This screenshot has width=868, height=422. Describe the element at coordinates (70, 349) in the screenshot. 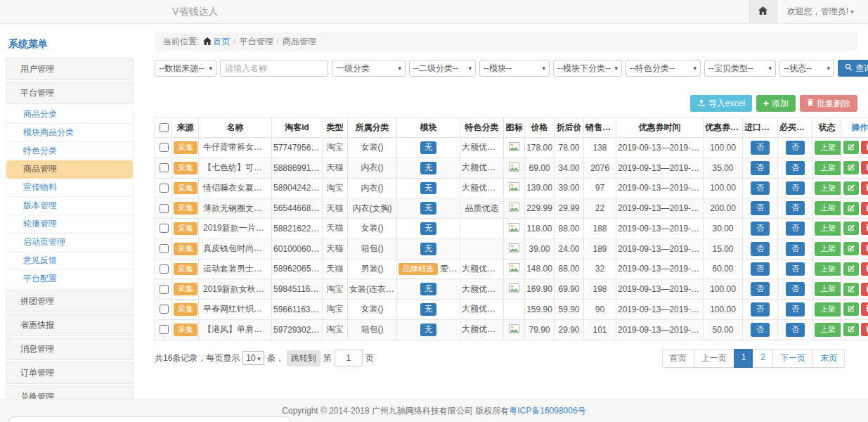

I see `sidebar-section-item: 消息管理` at that location.